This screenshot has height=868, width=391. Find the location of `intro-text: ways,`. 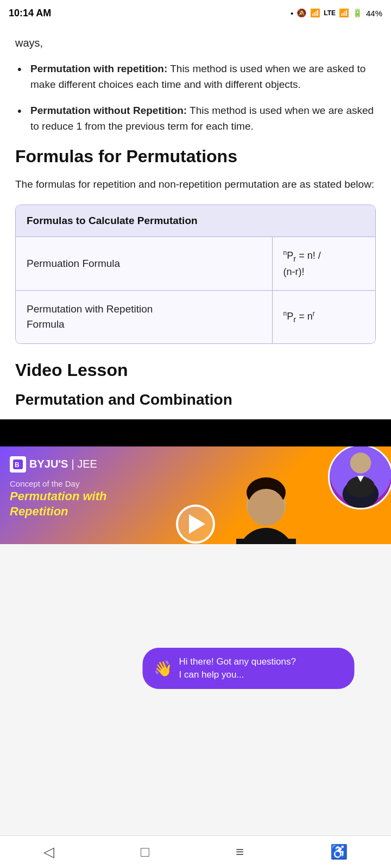

intro-text: ways, is located at coordinates (195, 43).